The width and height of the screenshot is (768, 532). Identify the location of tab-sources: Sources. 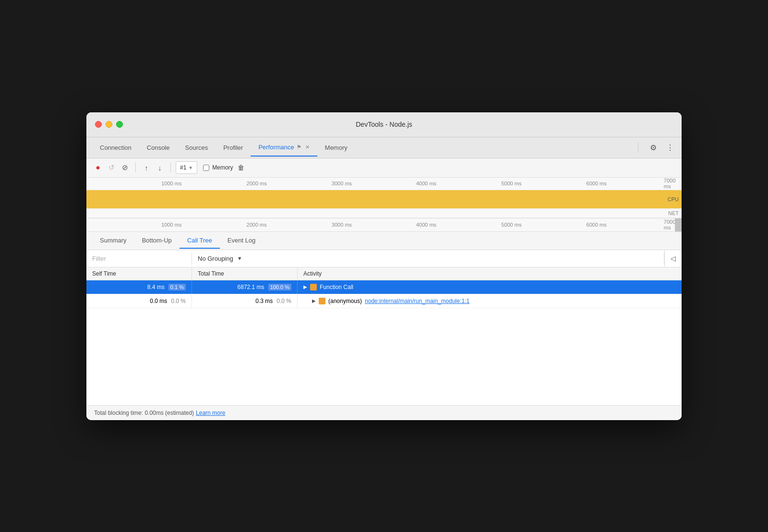
(196, 148).